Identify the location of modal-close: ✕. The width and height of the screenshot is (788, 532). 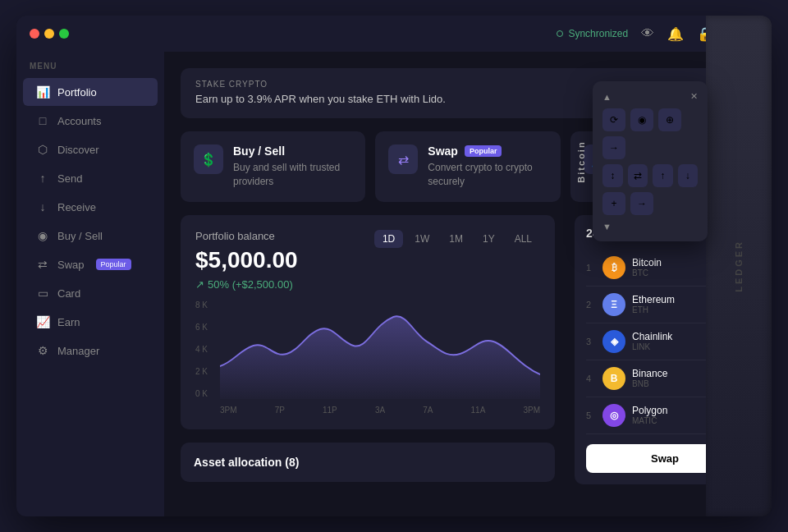
(694, 97).